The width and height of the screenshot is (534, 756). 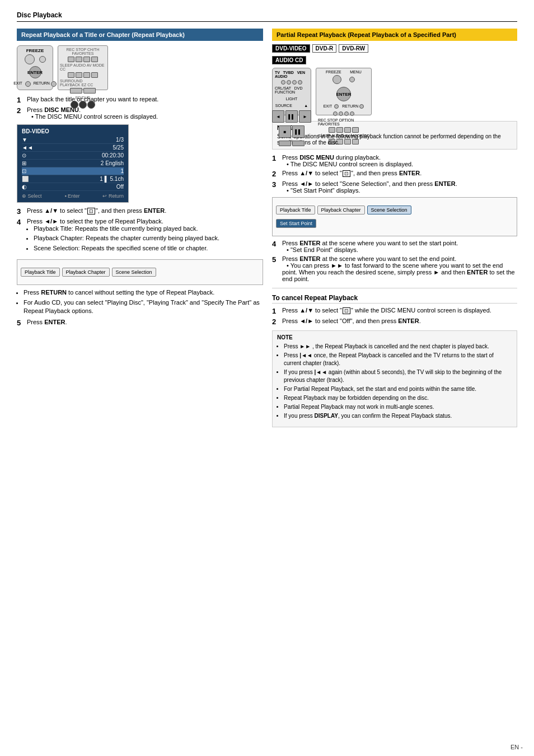 I want to click on format-dvd-video: DVD-VIDEO, so click(x=291, y=48).